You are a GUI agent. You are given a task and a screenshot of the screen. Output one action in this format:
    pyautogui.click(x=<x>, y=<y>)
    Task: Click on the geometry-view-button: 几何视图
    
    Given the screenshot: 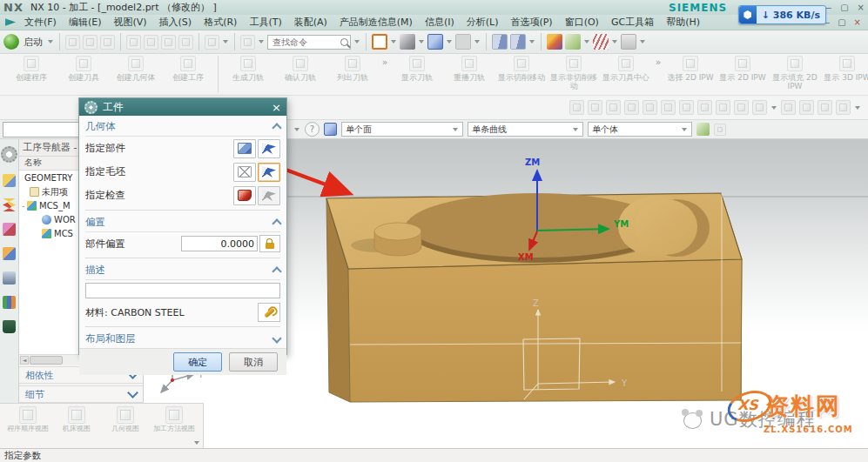 What is the action you would take?
    pyautogui.click(x=125, y=419)
    